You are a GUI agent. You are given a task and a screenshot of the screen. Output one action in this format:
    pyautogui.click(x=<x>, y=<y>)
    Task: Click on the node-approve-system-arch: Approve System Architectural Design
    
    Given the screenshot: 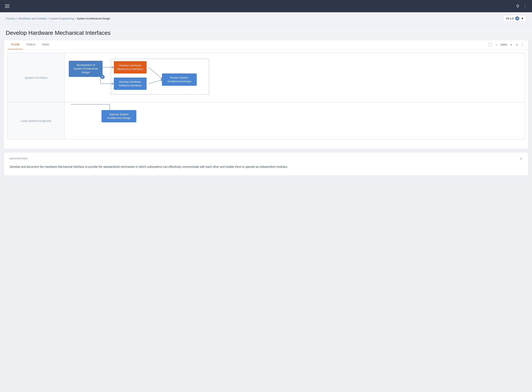 What is the action you would take?
    pyautogui.click(x=119, y=116)
    